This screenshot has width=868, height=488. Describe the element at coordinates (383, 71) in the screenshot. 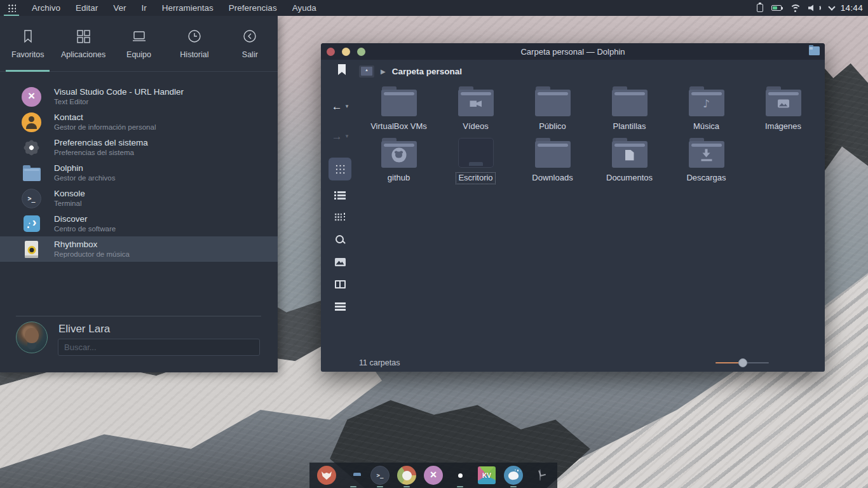

I see `chevron-right-icon: ▶` at that location.